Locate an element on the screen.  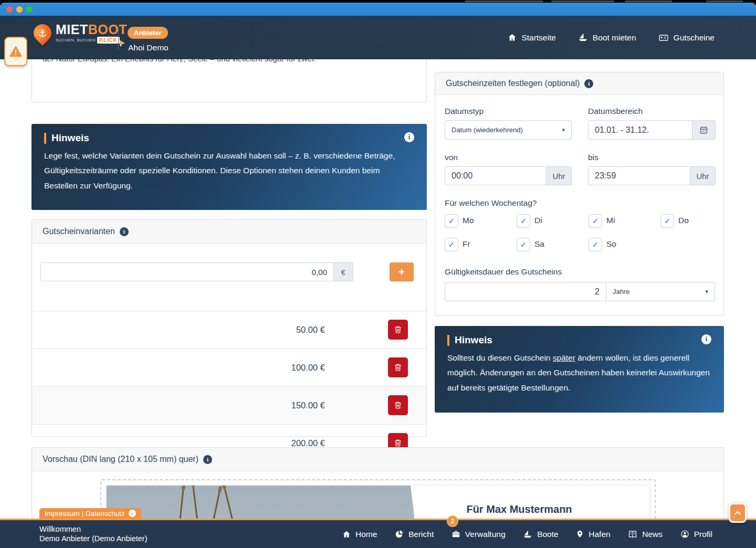
warning-icon is located at coordinates (16, 51).